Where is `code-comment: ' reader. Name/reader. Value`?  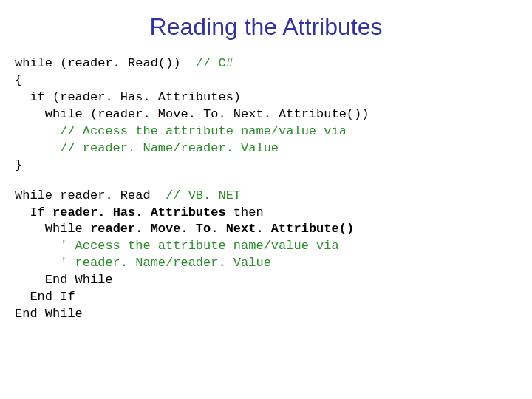 code-comment: ' reader. Name/reader. Value is located at coordinates (143, 263).